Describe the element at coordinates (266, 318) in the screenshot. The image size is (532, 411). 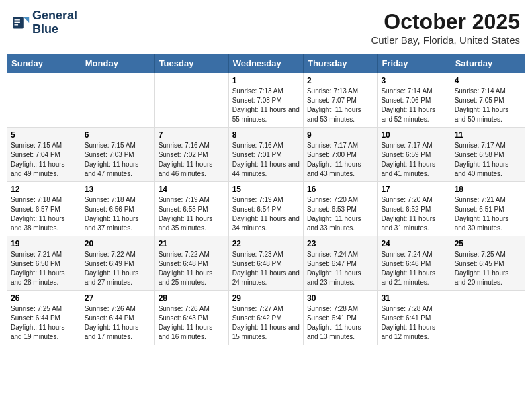
I see `calendar-cell: 29Sunrise: 7:27 AM Sunset: 6:42 PM Dayli…` at that location.